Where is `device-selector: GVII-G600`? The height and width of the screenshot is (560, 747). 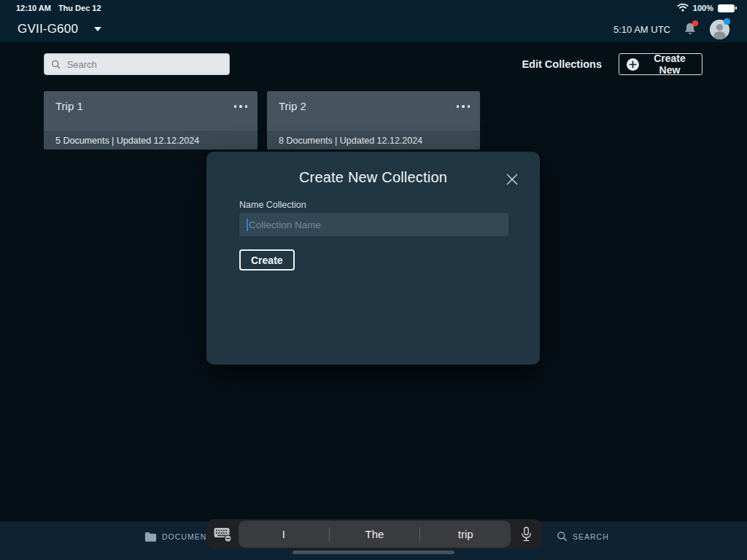
device-selector: GVII-G600 is located at coordinates (60, 29).